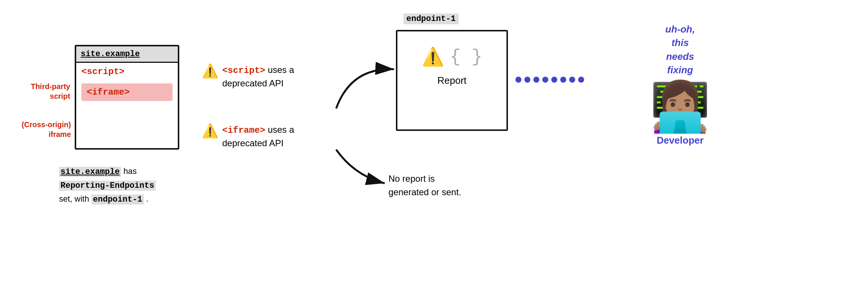  Describe the element at coordinates (244, 70) in the screenshot. I see `warning-script-tag: <script>` at that location.